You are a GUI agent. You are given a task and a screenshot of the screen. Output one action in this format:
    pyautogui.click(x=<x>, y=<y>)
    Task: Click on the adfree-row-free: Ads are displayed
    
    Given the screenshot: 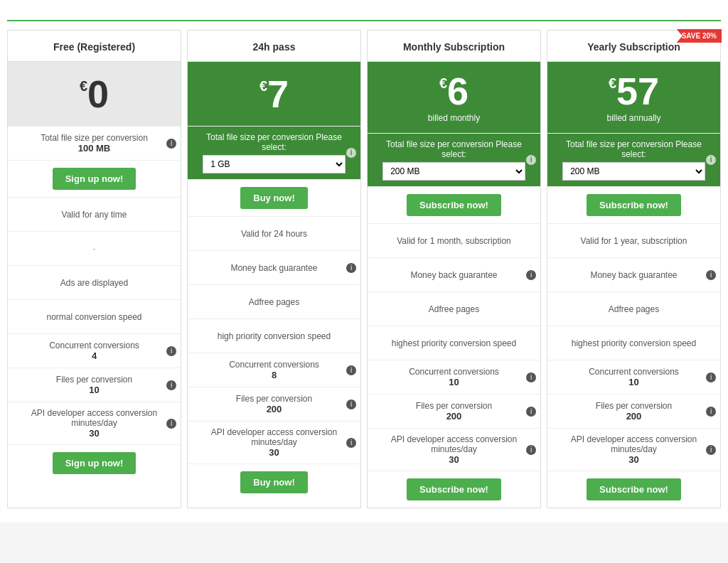 What is the action you would take?
    pyautogui.click(x=94, y=282)
    